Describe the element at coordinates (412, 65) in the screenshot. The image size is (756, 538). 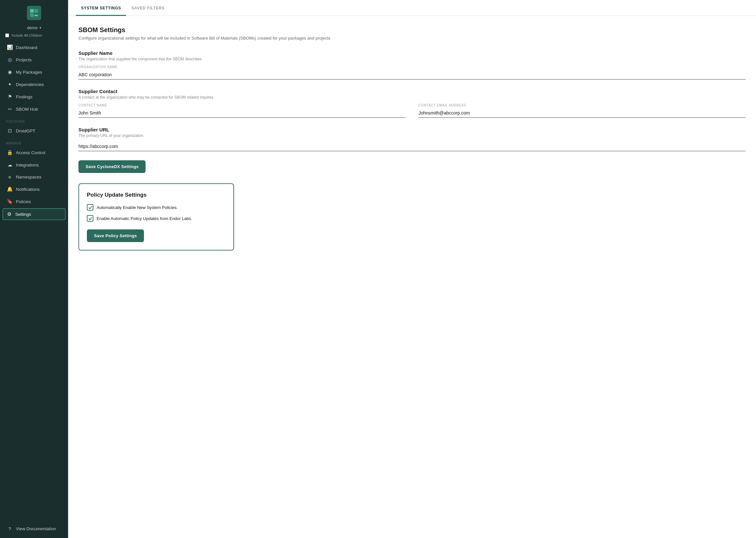
I see `supplier-name-group: Supplier Name The organization that supp…` at that location.